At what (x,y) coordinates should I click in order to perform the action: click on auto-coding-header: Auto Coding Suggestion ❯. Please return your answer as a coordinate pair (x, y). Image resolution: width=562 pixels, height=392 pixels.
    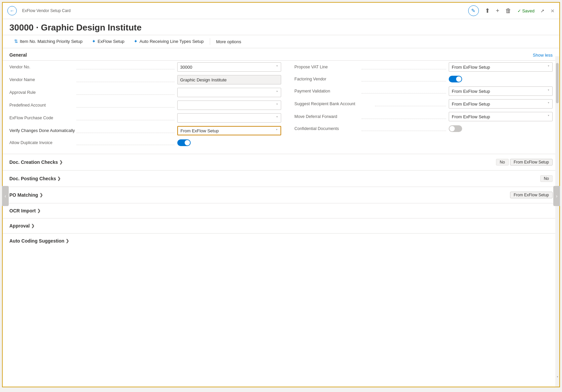
    Looking at the image, I should click on (281, 241).